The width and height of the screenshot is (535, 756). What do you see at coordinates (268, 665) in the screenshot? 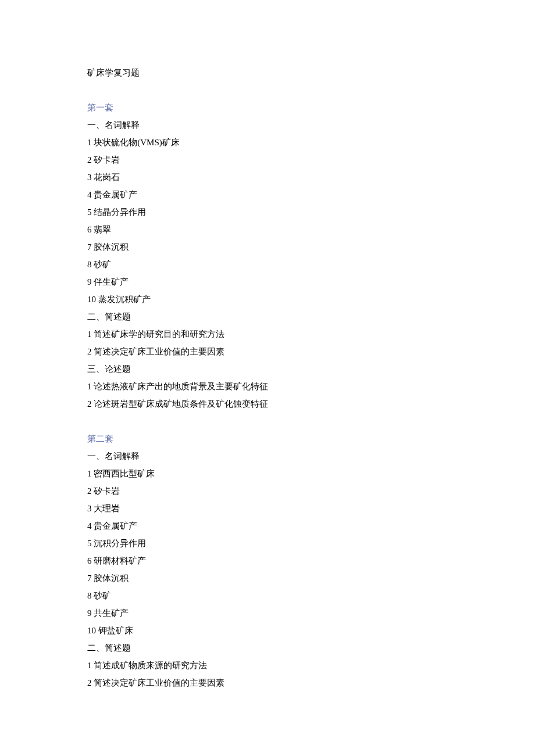
I see `list-item: 1 简述成矿物质来源的研究方法` at bounding box center [268, 665].